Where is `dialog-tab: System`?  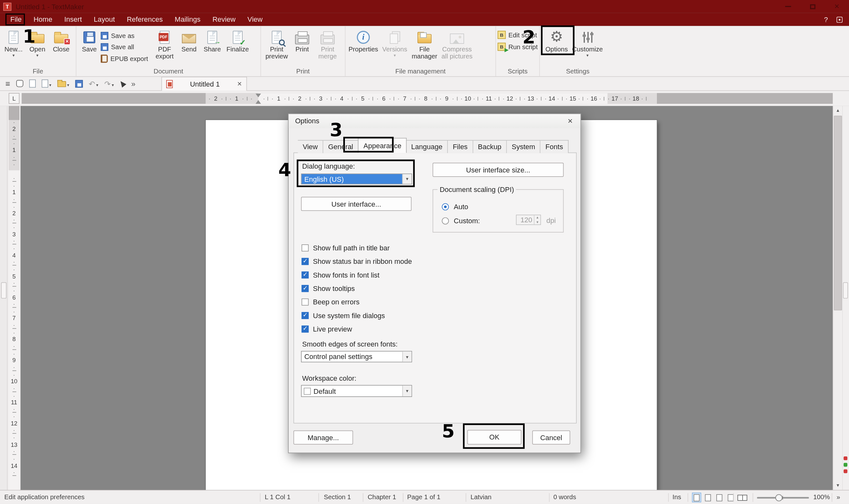 dialog-tab: System is located at coordinates (523, 147).